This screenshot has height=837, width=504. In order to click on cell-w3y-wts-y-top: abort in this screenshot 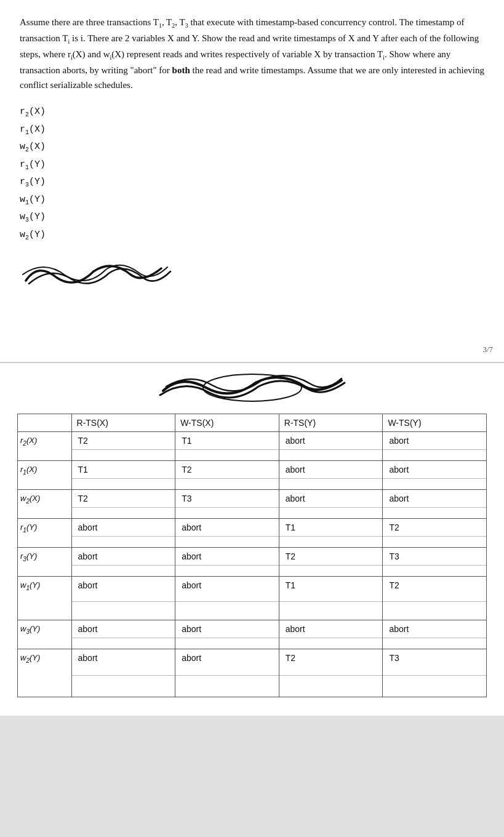, I will do `click(434, 629)`.